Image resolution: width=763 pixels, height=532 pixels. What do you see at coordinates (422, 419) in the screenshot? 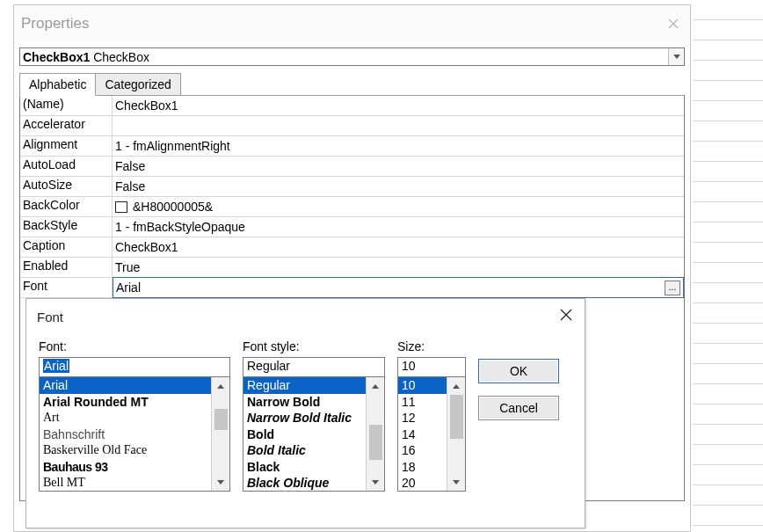
I see `list-item: 12` at bounding box center [422, 419].